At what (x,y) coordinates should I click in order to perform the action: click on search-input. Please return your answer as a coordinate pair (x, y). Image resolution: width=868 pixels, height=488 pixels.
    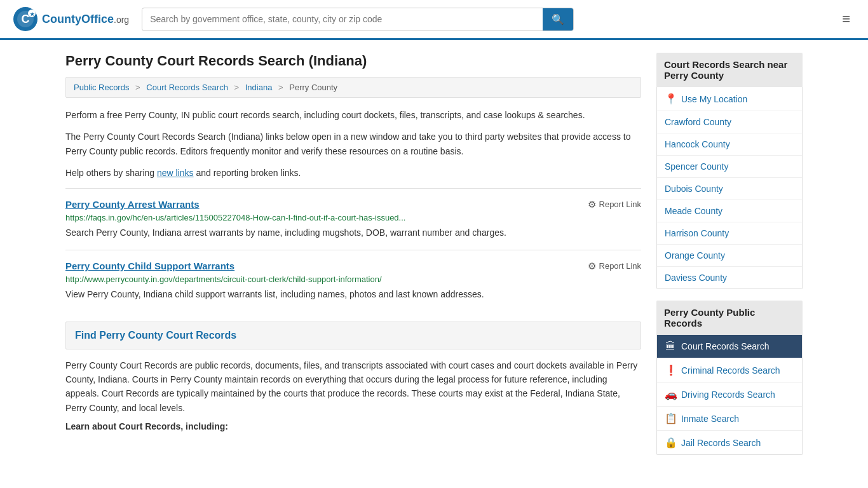
    Looking at the image, I should click on (342, 19).